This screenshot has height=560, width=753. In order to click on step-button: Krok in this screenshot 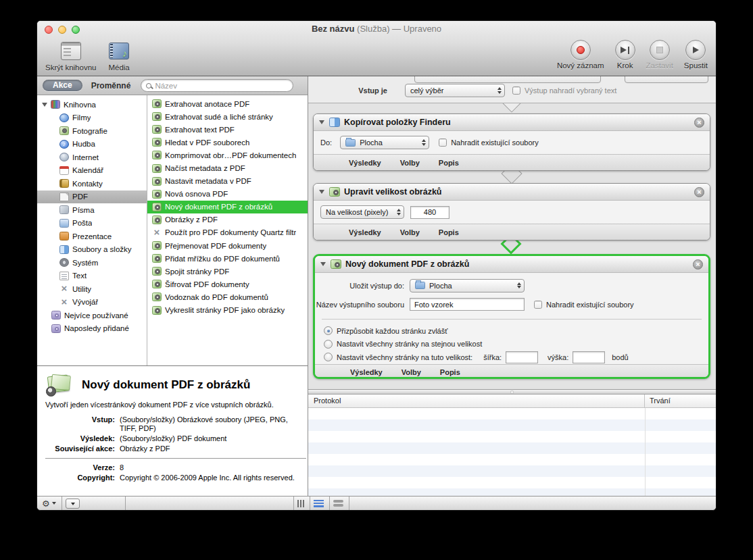, I will do `click(625, 55)`.